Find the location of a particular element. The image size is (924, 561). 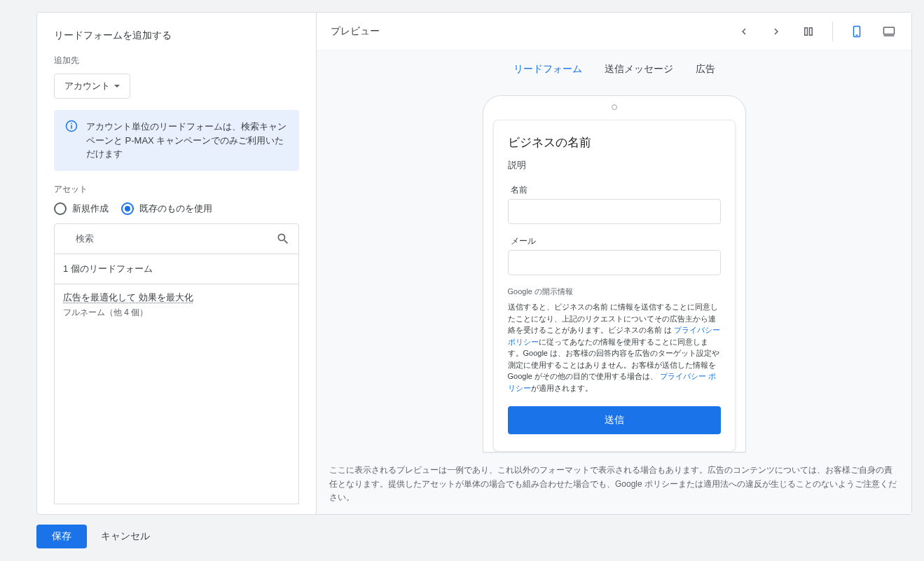

destination-select-value: アカウント is located at coordinates (87, 86).